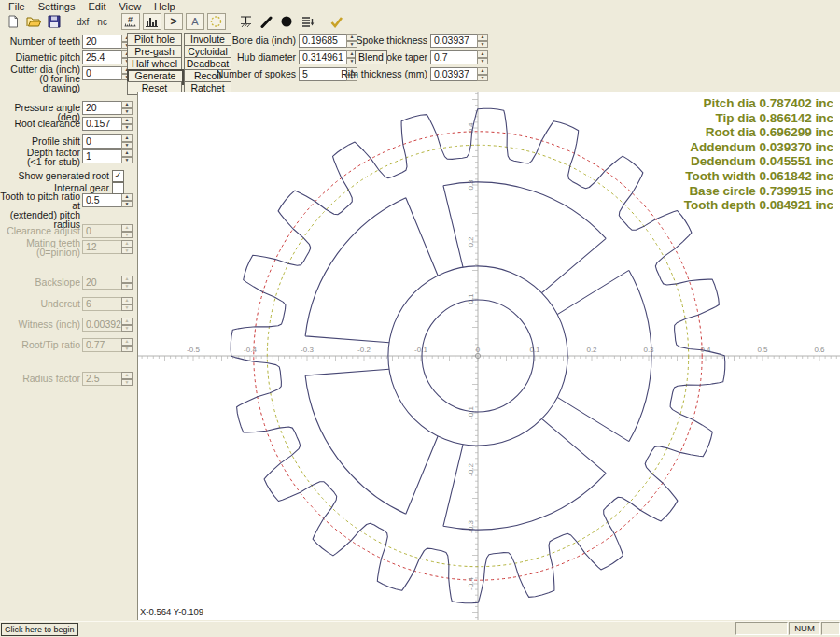  Describe the element at coordinates (105, 58) in the screenshot. I see `dpitch-field: 25.4` at that location.